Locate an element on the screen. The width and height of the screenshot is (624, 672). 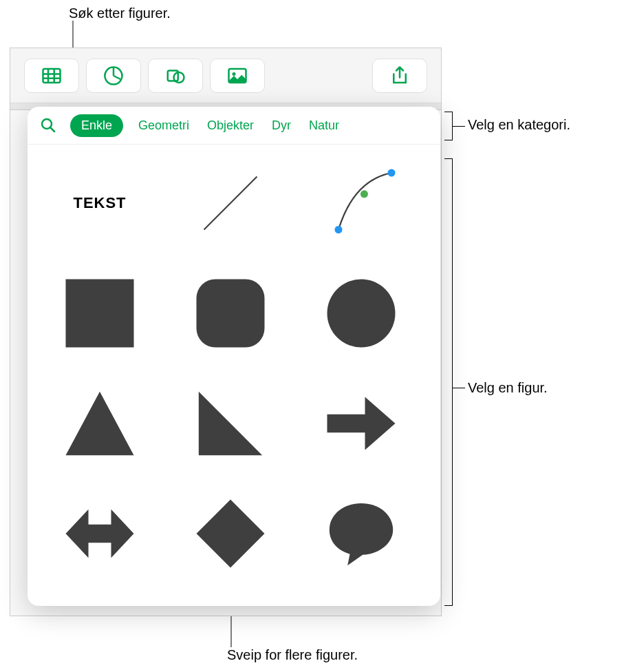
share-icon is located at coordinates (400, 76).